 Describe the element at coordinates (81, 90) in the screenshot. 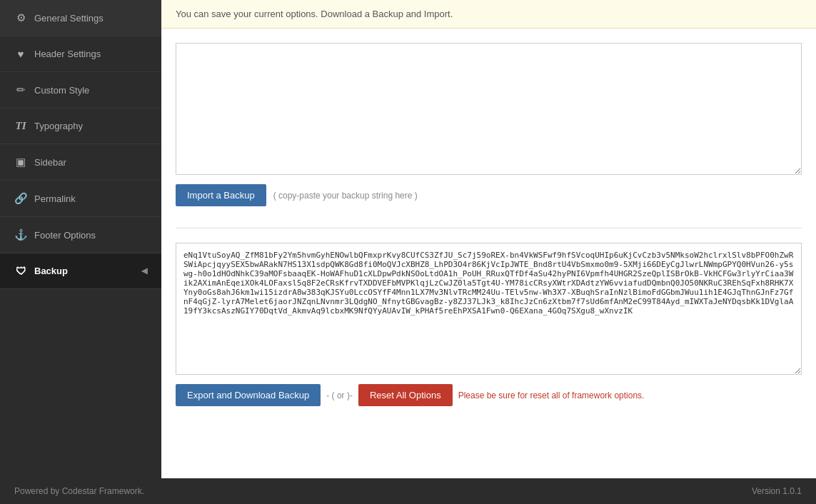

I see `sidebar-item-custom-style: ✏ Custom Style` at that location.